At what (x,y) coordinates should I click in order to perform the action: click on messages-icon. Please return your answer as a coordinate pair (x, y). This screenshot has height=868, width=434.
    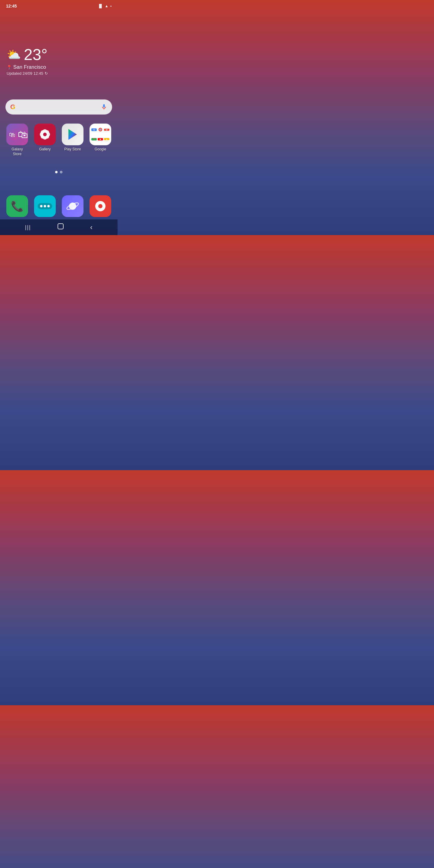
    Looking at the image, I should click on (45, 206).